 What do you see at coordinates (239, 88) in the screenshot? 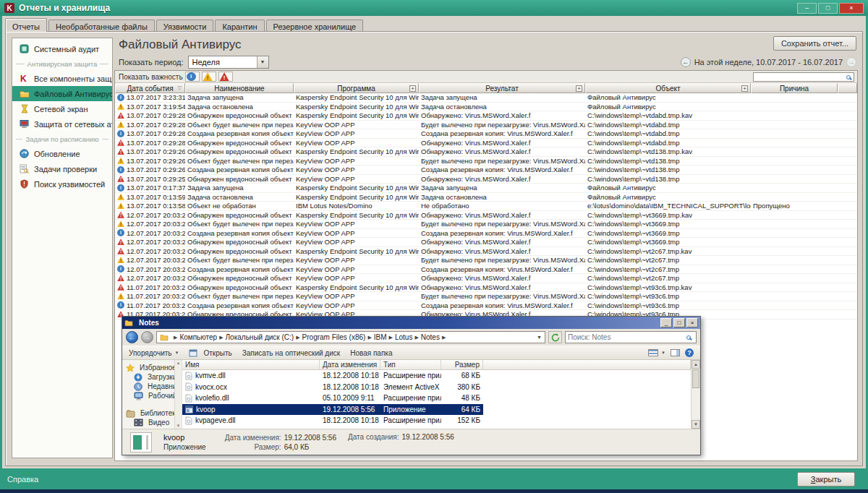
I see `column-header: Наименование` at bounding box center [239, 88].